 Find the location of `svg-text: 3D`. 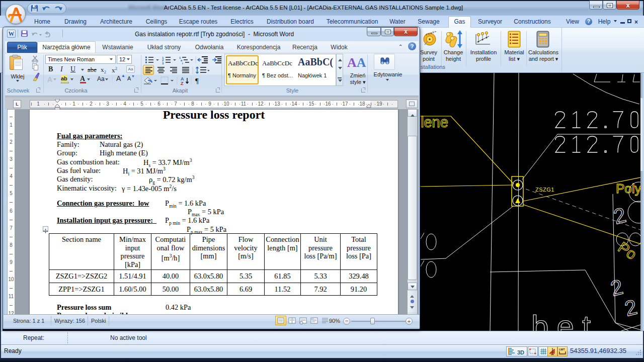

svg-text: 3D is located at coordinates (521, 352).